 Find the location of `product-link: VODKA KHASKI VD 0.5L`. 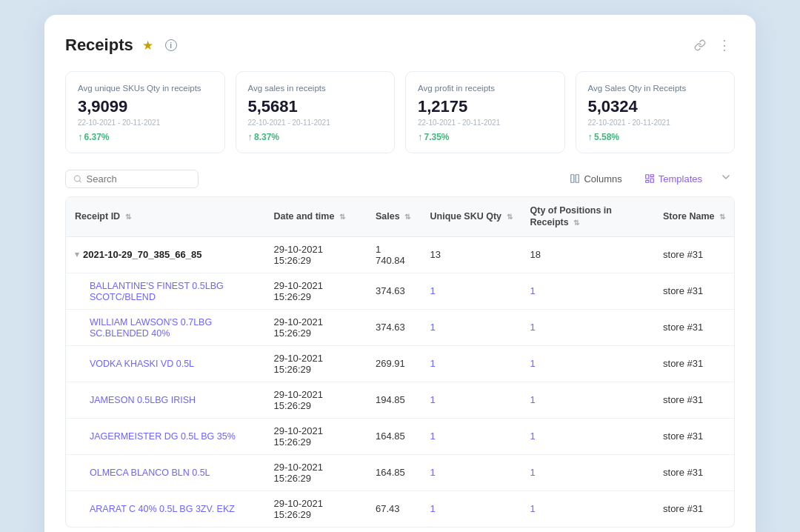

product-link: VODKA KHASKI VD 0.5L is located at coordinates (142, 364).